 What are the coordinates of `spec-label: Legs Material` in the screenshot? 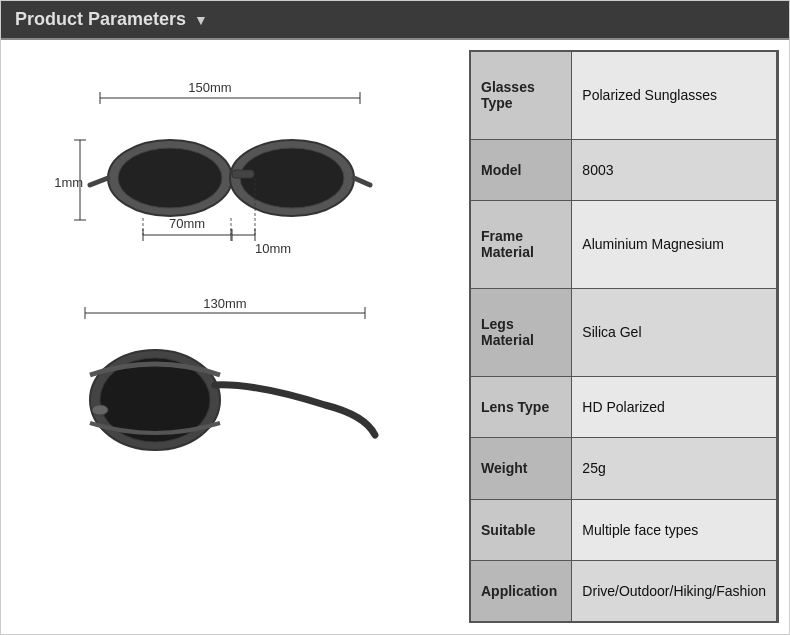 It's located at (522, 332).